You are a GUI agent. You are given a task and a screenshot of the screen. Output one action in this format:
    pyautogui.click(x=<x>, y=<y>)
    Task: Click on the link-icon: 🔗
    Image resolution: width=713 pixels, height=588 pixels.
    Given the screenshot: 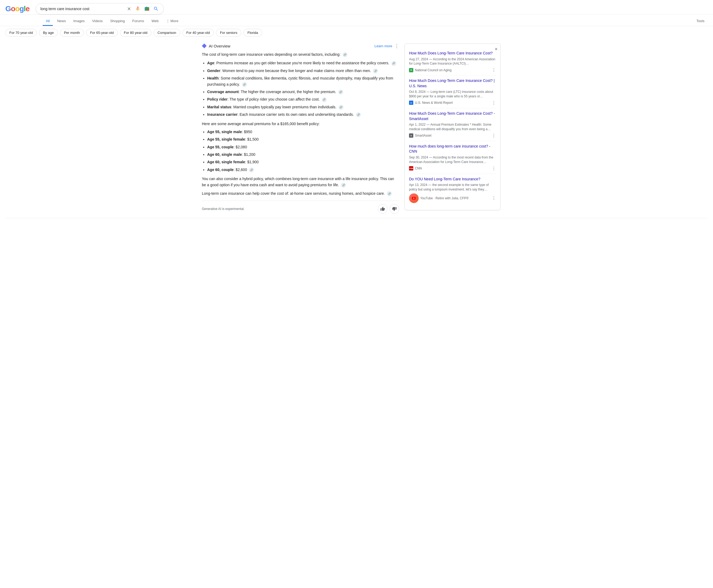 What is the action you would take?
    pyautogui.click(x=345, y=55)
    